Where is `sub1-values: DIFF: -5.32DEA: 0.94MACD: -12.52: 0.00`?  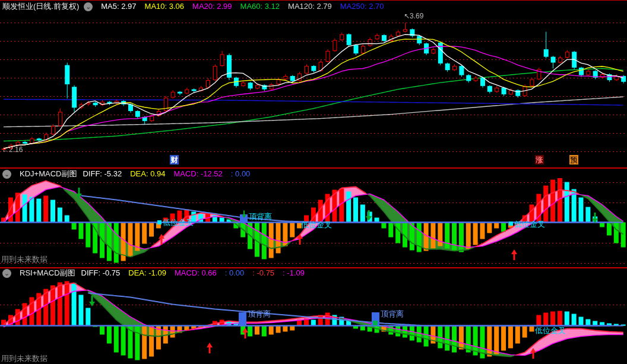 sub1-values: DIFF: -5.32DEA: 0.94MACD: -12.52: 0.00 is located at coordinates (170, 174).